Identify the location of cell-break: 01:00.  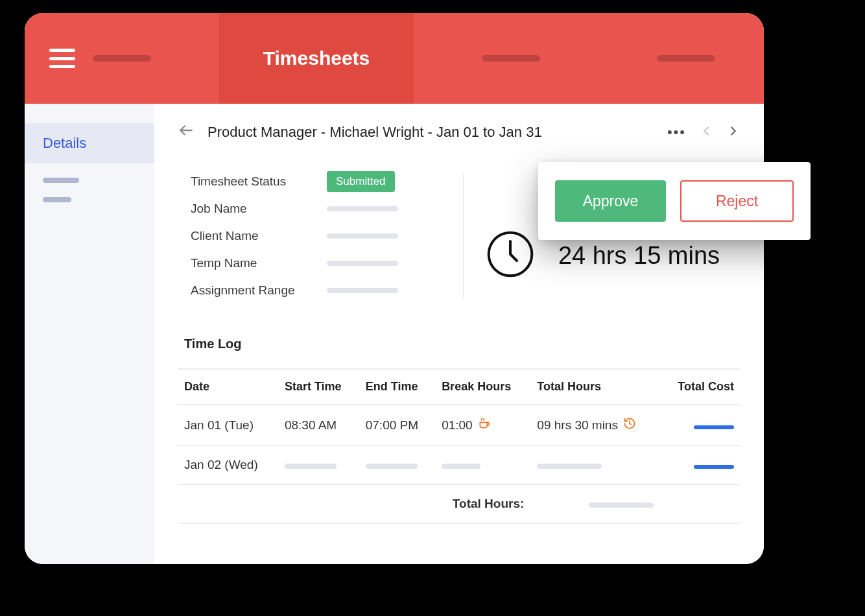
(482, 425).